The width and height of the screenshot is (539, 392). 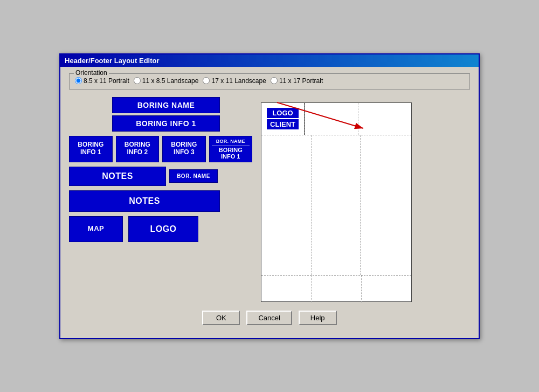 I want to click on multi-button-row: BORINGINFO 1 BORINGINFO 2 BORINGINFO 3 B…, so click(x=161, y=149).